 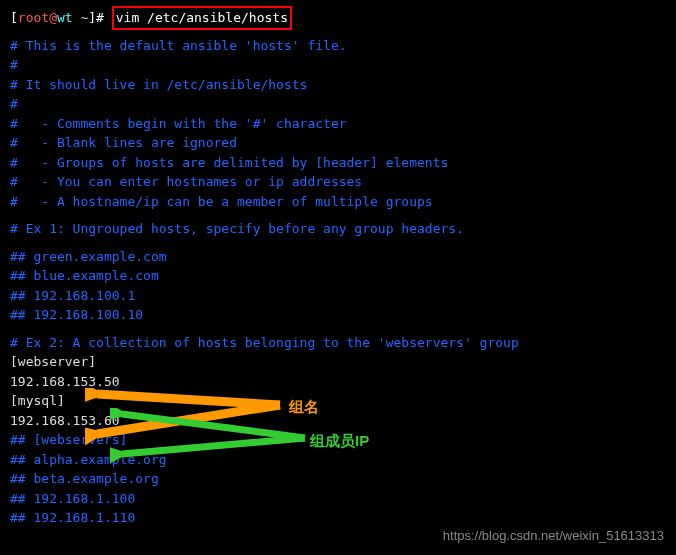 What do you see at coordinates (338, 85) in the screenshot?
I see `comment-line: # It should live in /etc/ansible/hosts` at bounding box center [338, 85].